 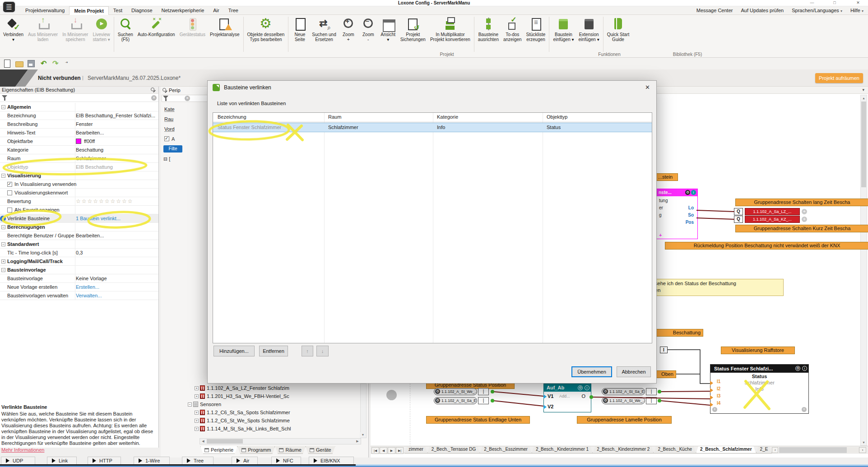 What do you see at coordinates (623, 450) in the screenshot?
I see `sheet-tab: 2_Besch._Kinderzimmer 2` at bounding box center [623, 450].